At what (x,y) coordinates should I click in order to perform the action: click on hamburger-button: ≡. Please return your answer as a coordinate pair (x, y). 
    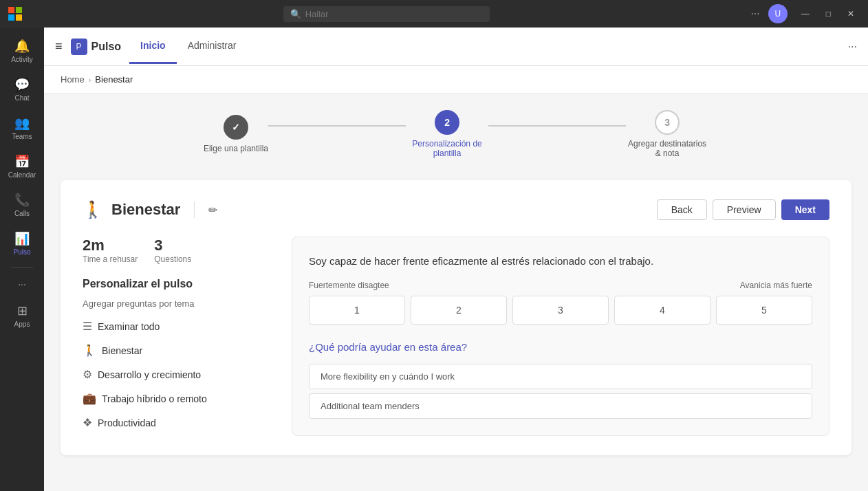
    Looking at the image, I should click on (59, 47).